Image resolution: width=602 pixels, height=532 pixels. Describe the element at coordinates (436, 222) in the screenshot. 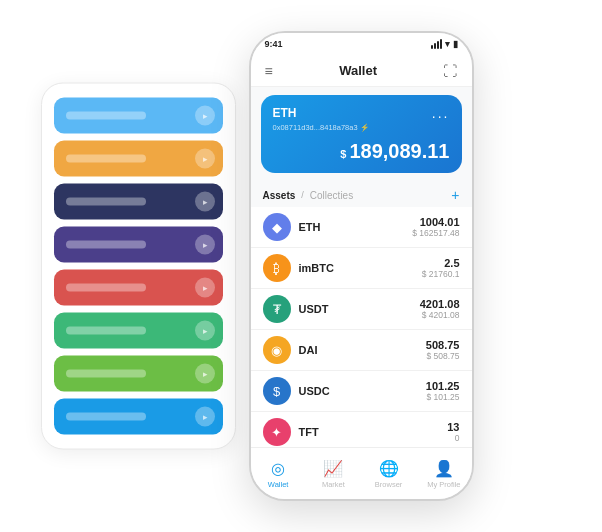

I see `asset-balance: 1004.01` at that location.